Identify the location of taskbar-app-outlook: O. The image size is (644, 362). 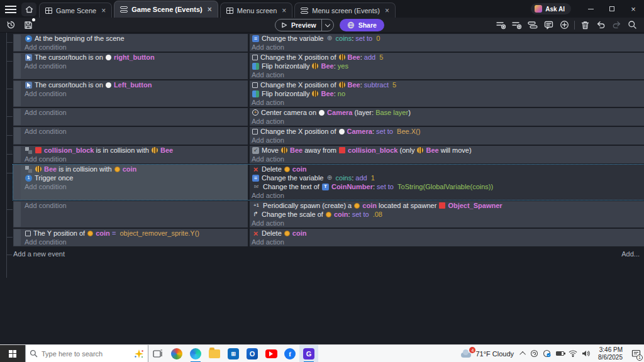
(252, 353).